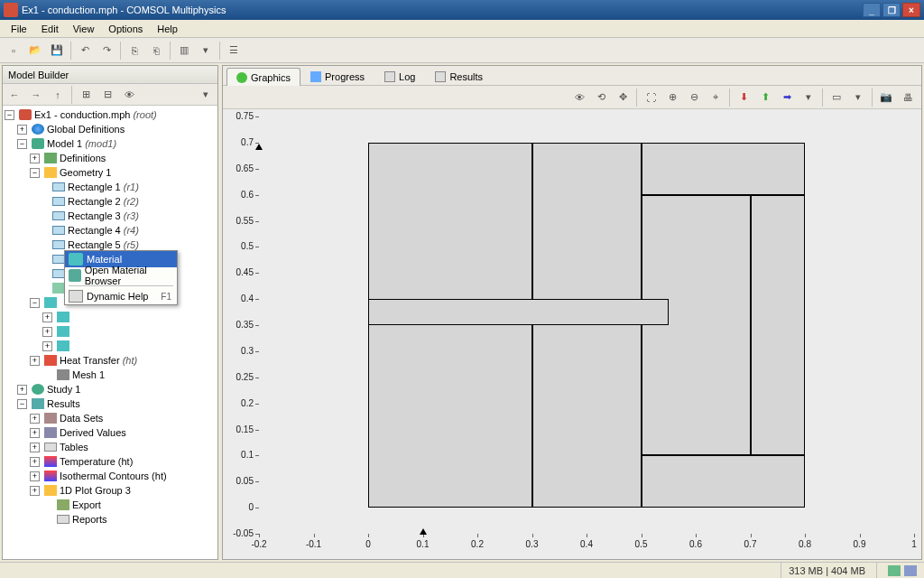 The height and width of the screenshot is (578, 924). Describe the element at coordinates (601, 98) in the screenshot. I see `rotate-button: ⟲` at that location.